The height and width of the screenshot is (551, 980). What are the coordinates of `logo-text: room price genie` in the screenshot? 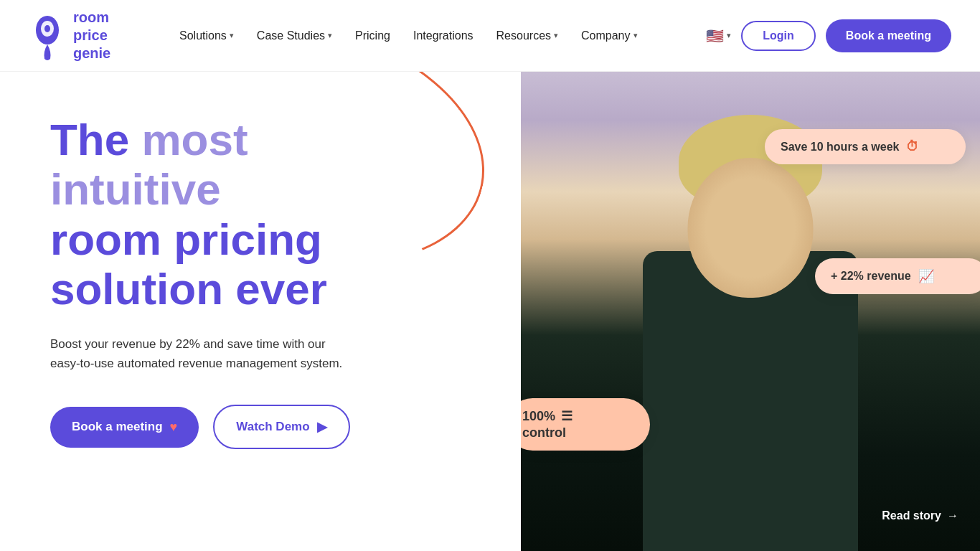 It's located at (92, 36).